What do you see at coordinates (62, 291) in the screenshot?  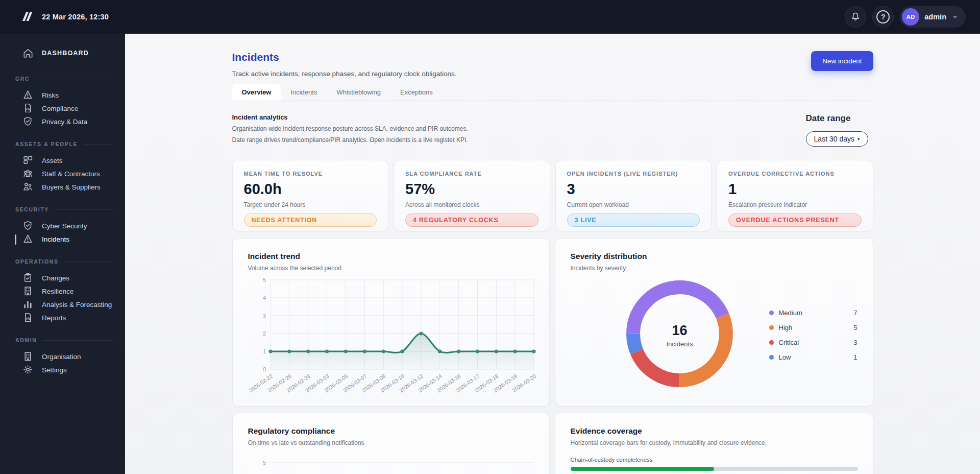 I see `sidebar-item-resilience: Resilience` at bounding box center [62, 291].